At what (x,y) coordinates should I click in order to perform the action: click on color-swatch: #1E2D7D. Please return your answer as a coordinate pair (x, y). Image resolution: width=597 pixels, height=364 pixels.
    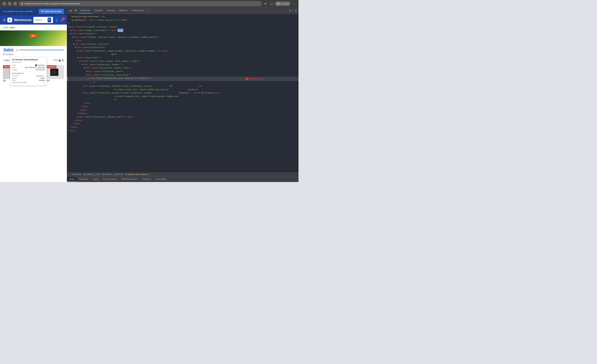
    Looking at the image, I should click on (40, 65).